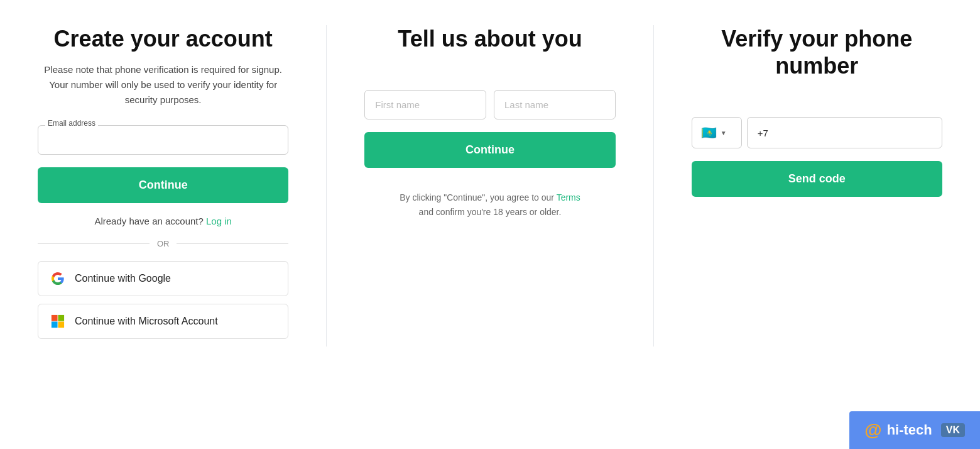 The image size is (980, 449). Describe the element at coordinates (163, 185) in the screenshot. I see `create-account-continue-button: Continue` at that location.